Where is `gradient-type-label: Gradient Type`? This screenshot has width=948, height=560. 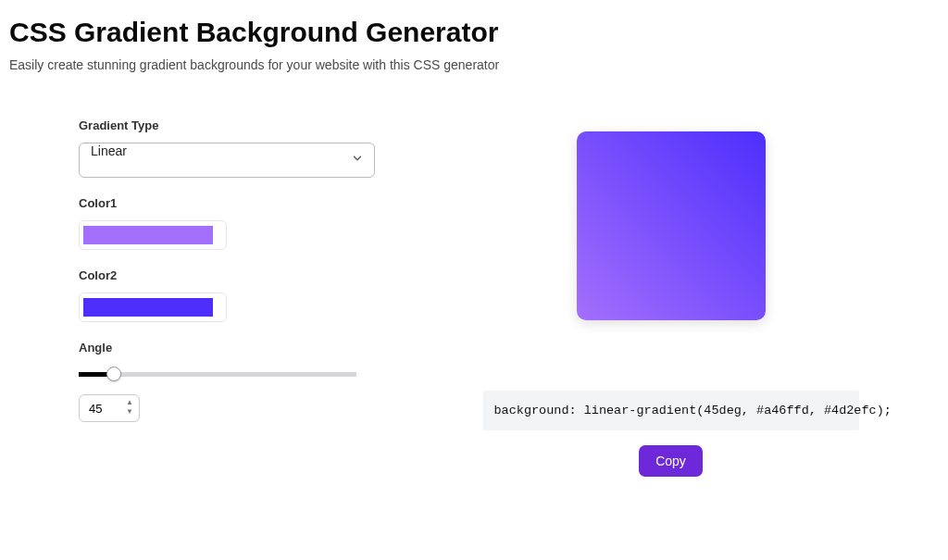
gradient-type-label: Gradient Type is located at coordinates (231, 126).